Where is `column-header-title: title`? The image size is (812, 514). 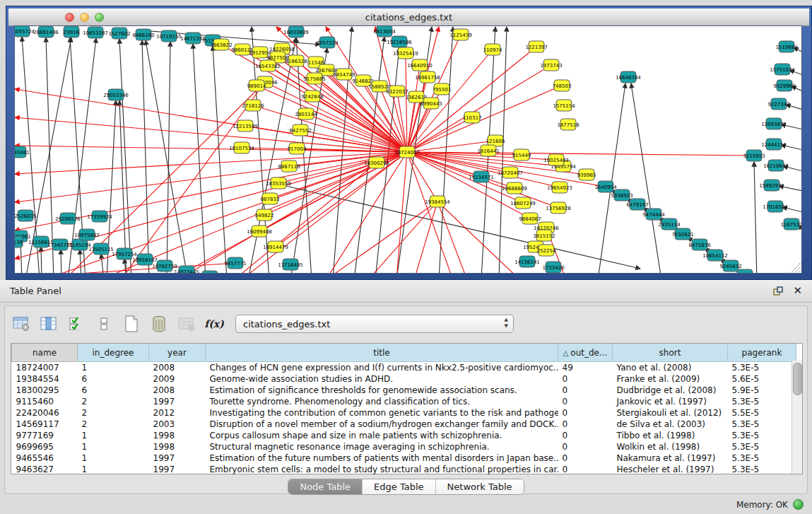 column-header-title: title is located at coordinates (382, 353).